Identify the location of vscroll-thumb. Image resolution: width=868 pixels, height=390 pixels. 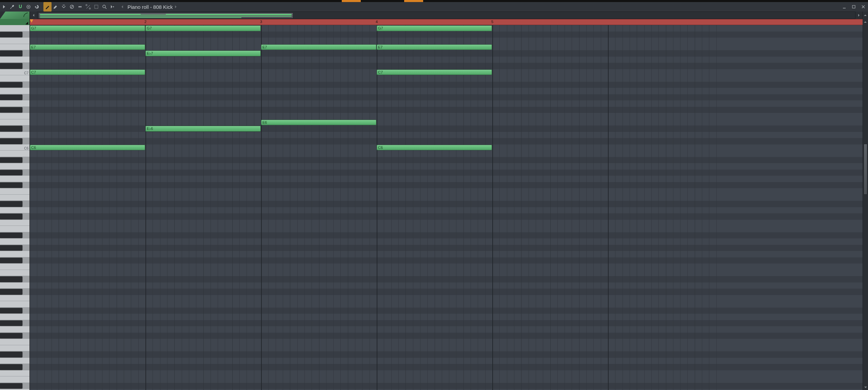
(865, 169).